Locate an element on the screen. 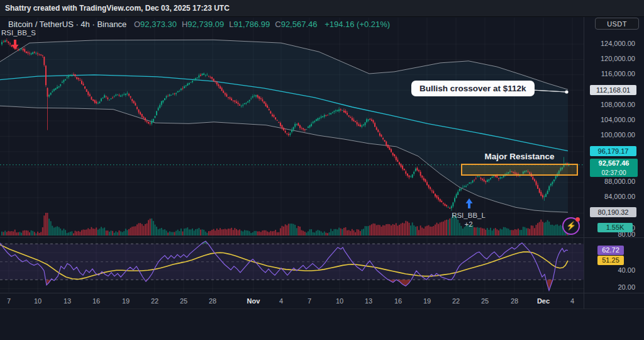  ohlc-value: 92,739.09 is located at coordinates (206, 24).